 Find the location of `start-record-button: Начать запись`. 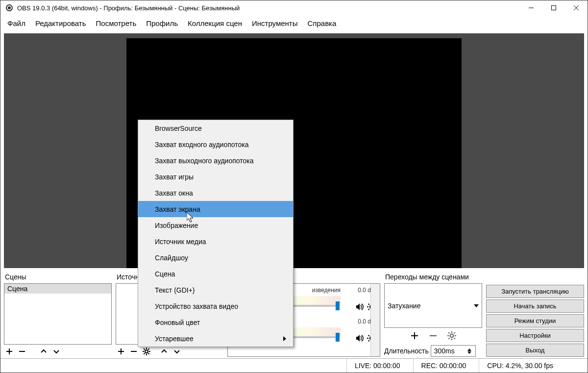

start-record-button: Начать запись is located at coordinates (535, 306).